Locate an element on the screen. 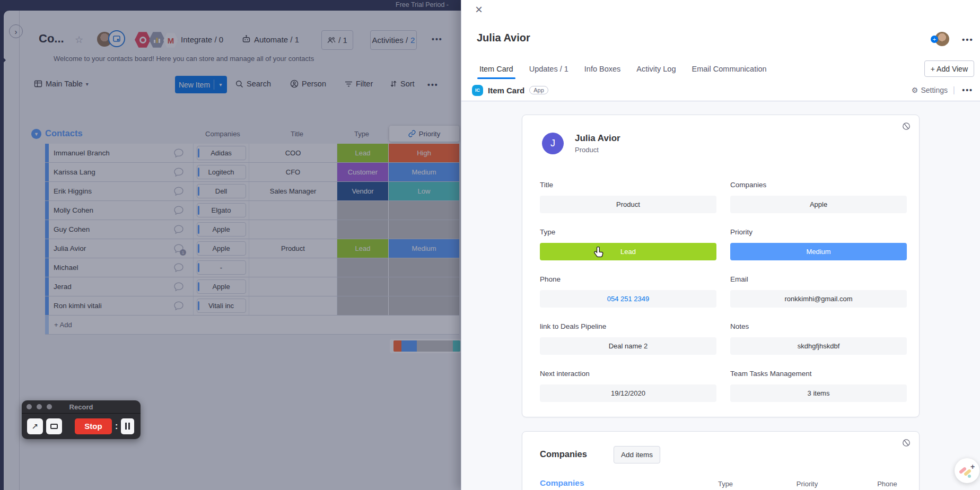 This screenshot has width=980, height=490. panel-tab: Item Card is located at coordinates (496, 69).